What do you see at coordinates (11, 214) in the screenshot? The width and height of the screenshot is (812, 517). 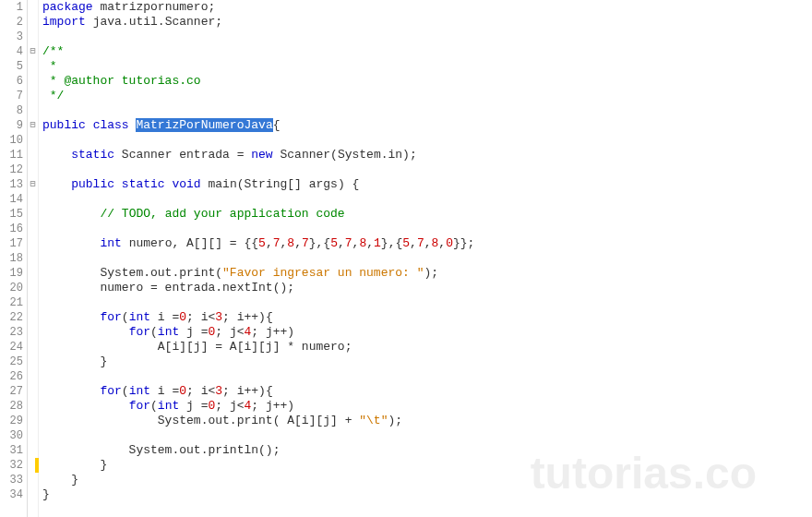 I see `line-number: 15` at bounding box center [11, 214].